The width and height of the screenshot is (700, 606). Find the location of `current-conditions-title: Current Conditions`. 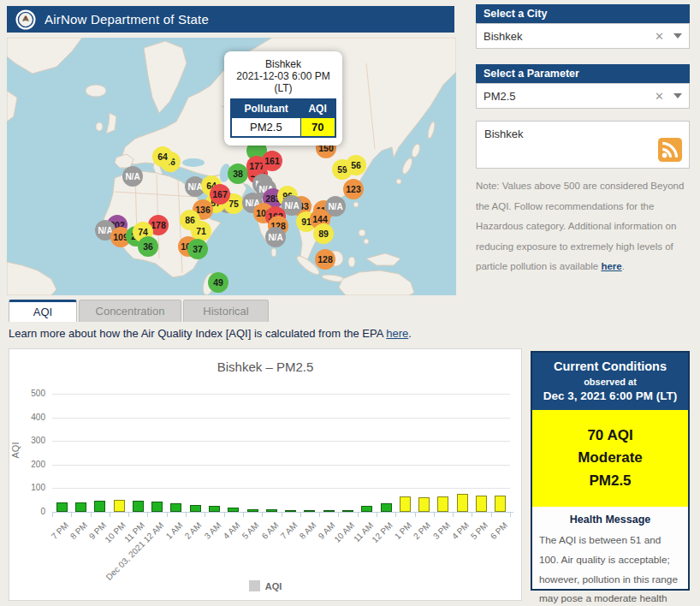

current-conditions-title: Current Conditions is located at coordinates (610, 366).